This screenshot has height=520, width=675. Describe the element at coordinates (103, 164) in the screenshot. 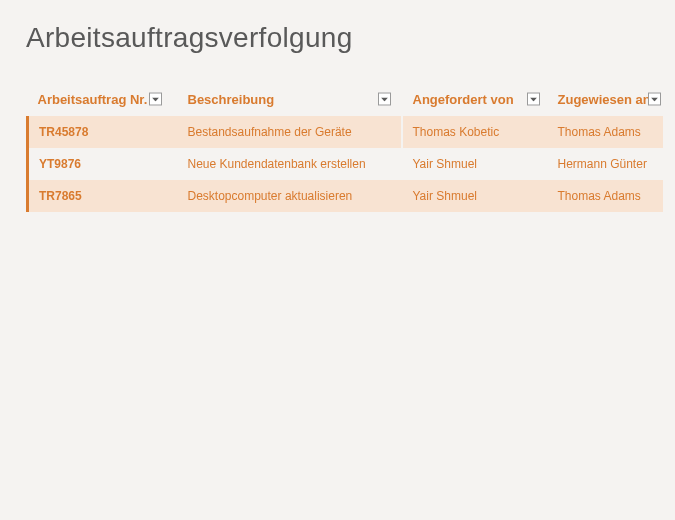

I see `cell-work-order: YT9876` at that location.